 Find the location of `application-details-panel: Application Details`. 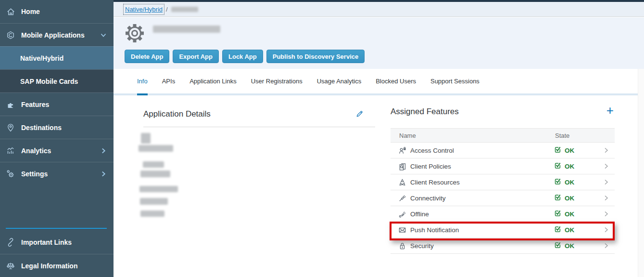

application-details-panel: Application Details is located at coordinates (257, 116).